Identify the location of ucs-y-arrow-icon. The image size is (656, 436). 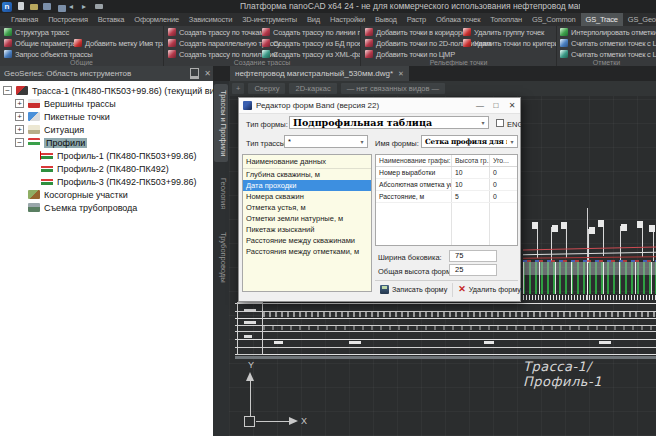
(250, 376).